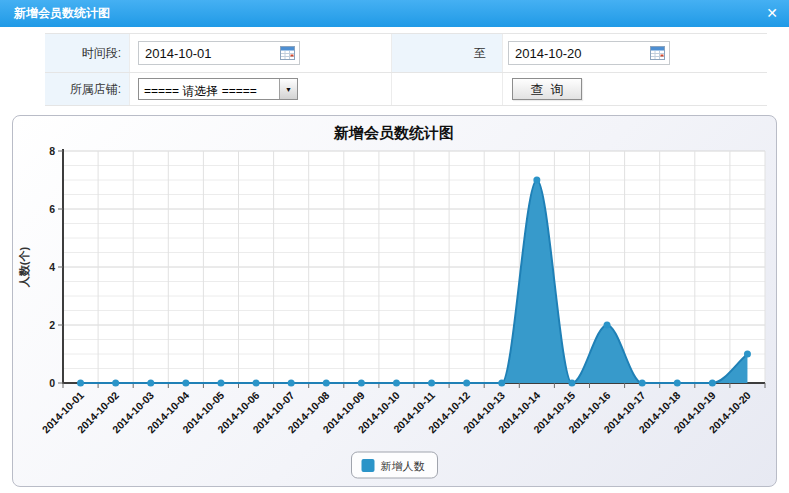 This screenshot has width=789, height=493. Describe the element at coordinates (219, 53) in the screenshot. I see `date-from-input` at that location.